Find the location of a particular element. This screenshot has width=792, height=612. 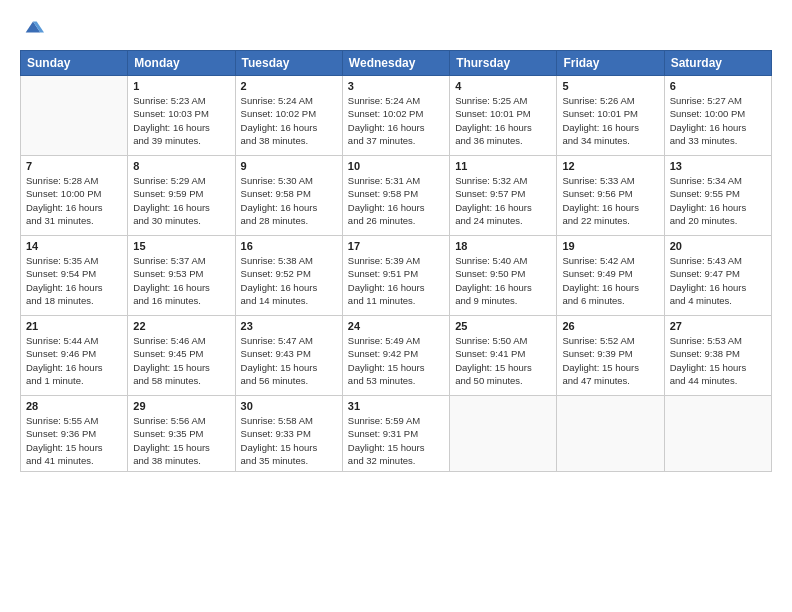

calendar-day-cell: 22Sunrise: 5:46 AMSunset: 9:45 PMDayligh… is located at coordinates (182, 356).